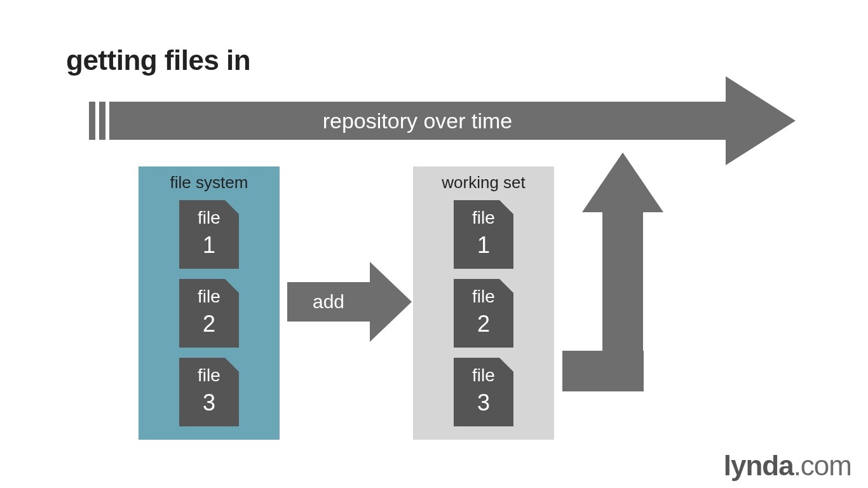  Describe the element at coordinates (158, 60) in the screenshot. I see `page-title: getting files in` at that location.